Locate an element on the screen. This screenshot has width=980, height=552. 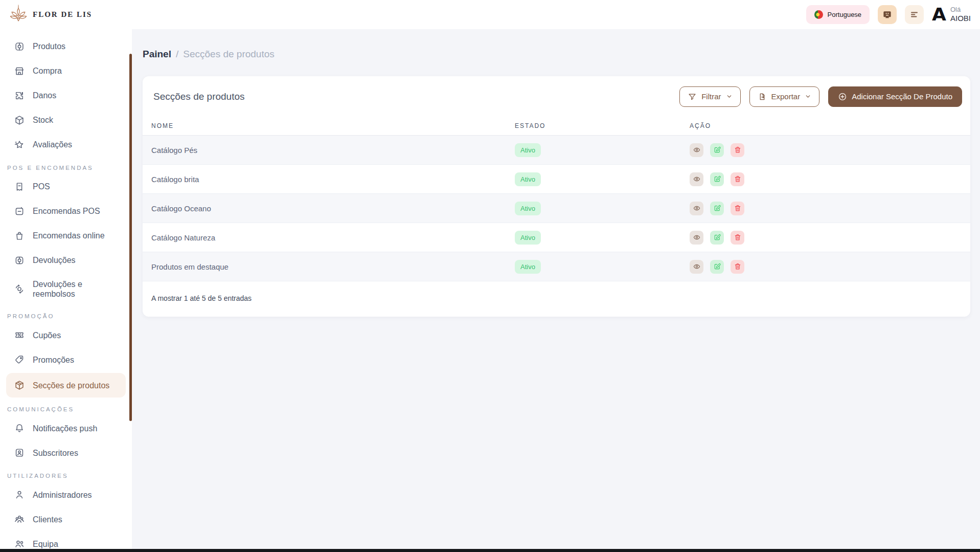
sidebar-item-encomendas-pos: Encomendas POS is located at coordinates (66, 211).